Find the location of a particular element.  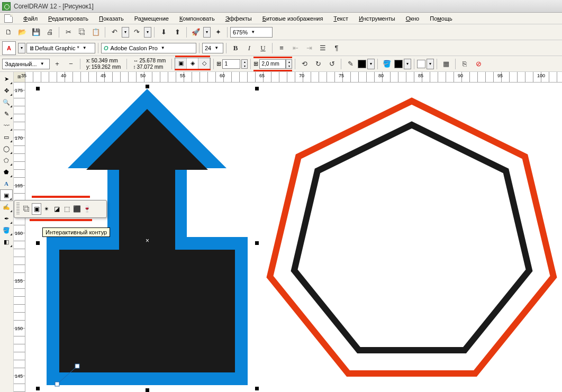

preset-dropdown: Заданный... ▼ is located at coordinates (26, 64).